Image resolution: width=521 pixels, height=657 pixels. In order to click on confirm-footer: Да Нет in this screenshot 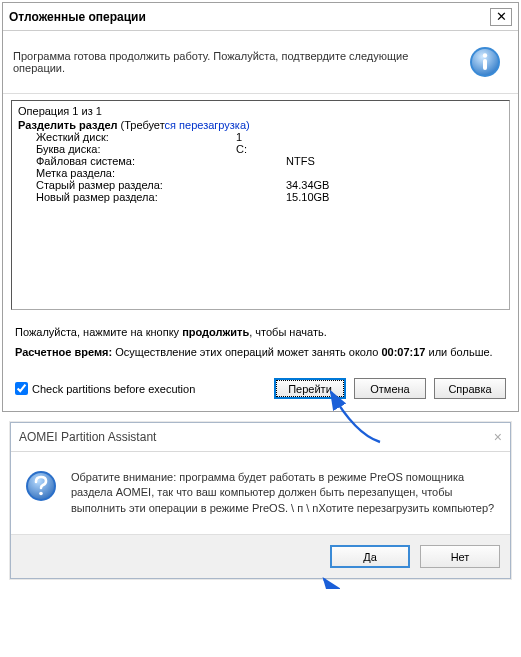, I will do `click(260, 556)`.